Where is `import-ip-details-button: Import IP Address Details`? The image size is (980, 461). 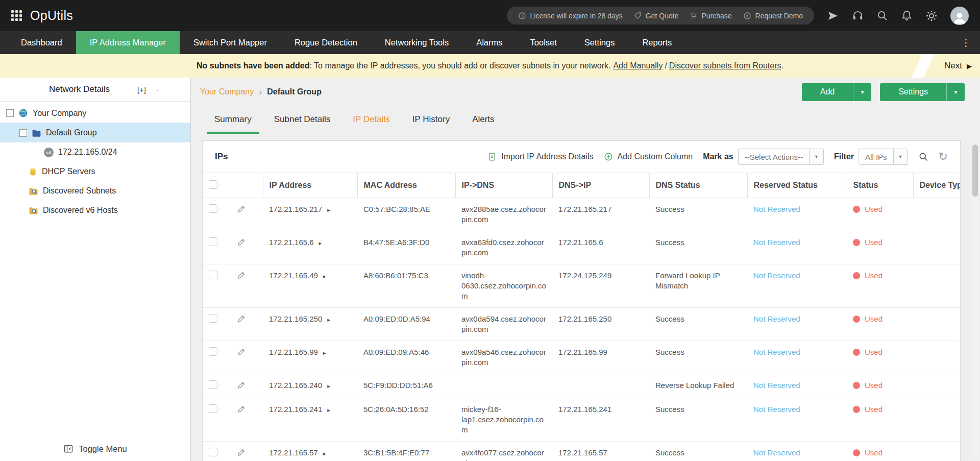 import-ip-details-button: Import IP Address Details is located at coordinates (540, 157).